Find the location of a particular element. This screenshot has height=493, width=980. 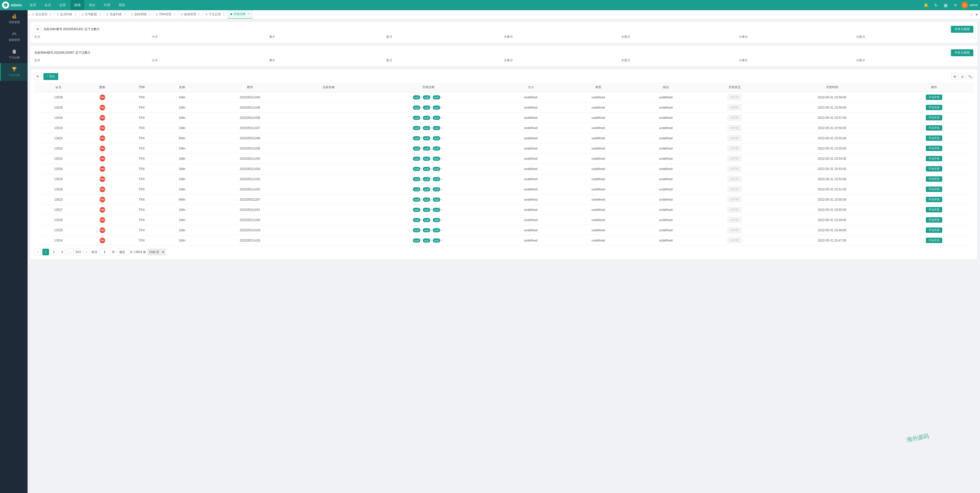

tab-split: 分号配置 ✕ is located at coordinates (91, 14).